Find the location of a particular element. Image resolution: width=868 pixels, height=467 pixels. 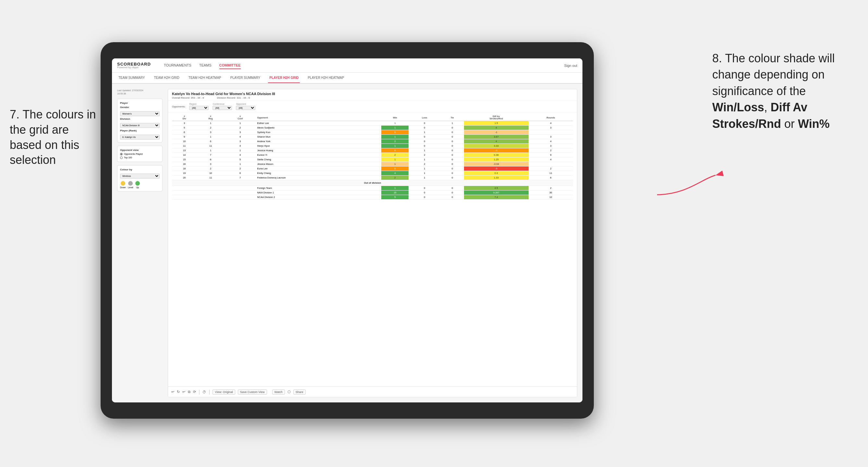

logo: SCOREBOARD Powered by clippd is located at coordinates (134, 65).